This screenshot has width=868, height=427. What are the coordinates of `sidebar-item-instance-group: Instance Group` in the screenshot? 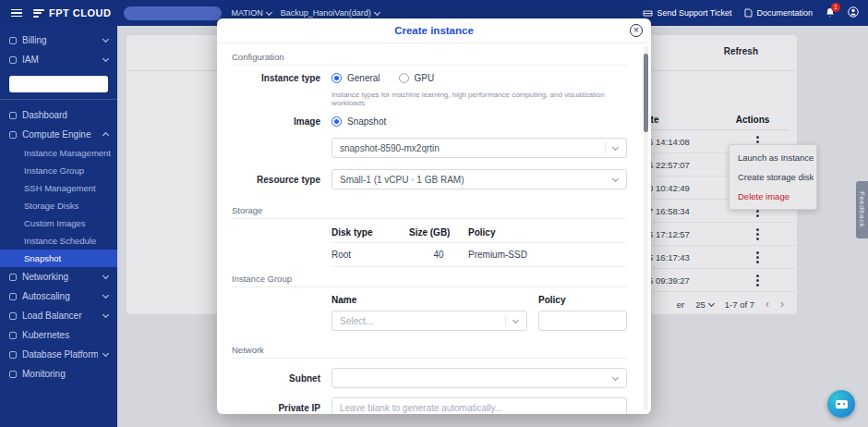 It's located at (59, 170).